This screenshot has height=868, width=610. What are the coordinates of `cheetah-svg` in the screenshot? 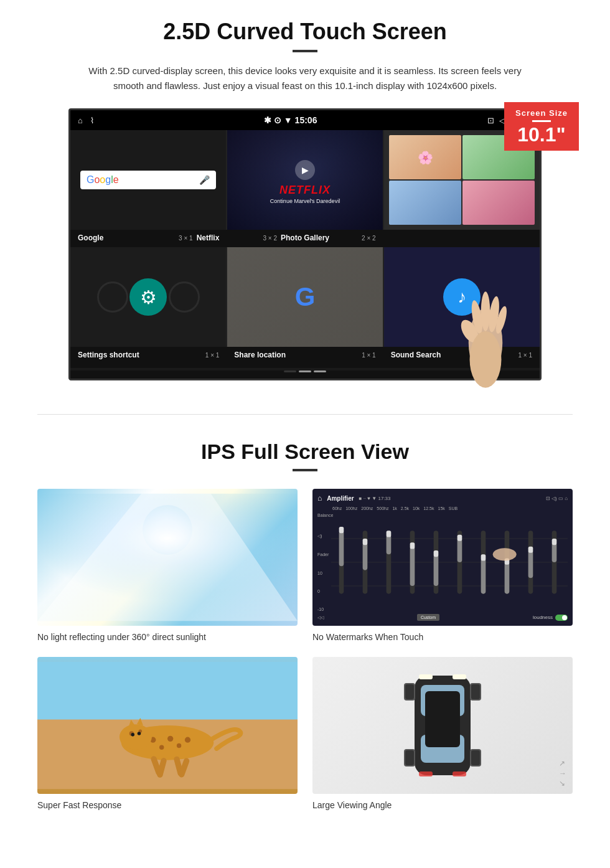 It's located at (167, 725).